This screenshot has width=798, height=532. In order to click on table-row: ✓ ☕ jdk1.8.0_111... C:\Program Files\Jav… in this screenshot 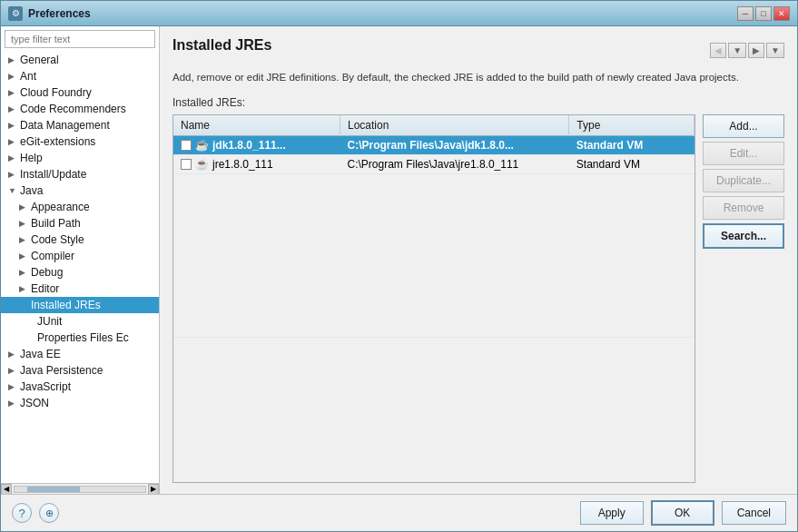, I will do `click(434, 145)`.